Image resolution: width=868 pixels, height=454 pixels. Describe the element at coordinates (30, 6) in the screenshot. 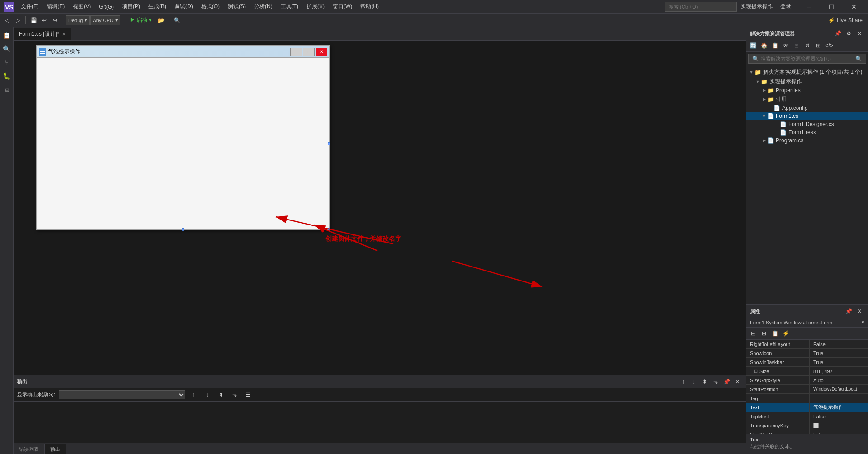

I see `menu-file: 文件(F)` at that location.